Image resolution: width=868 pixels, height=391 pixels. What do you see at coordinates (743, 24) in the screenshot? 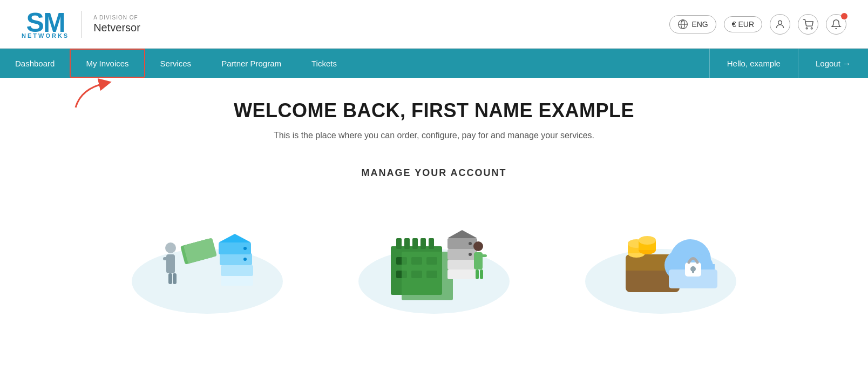
I see `currency-button: € EUR` at bounding box center [743, 24].